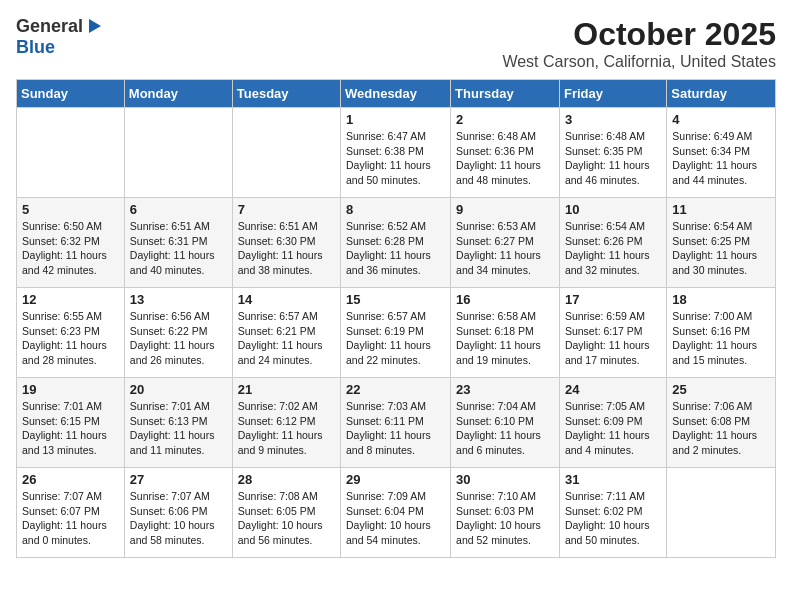  I want to click on calendar-cell: 15Sunrise: 6:57 AM Sunset: 6:19 PM Dayli…, so click(396, 333).